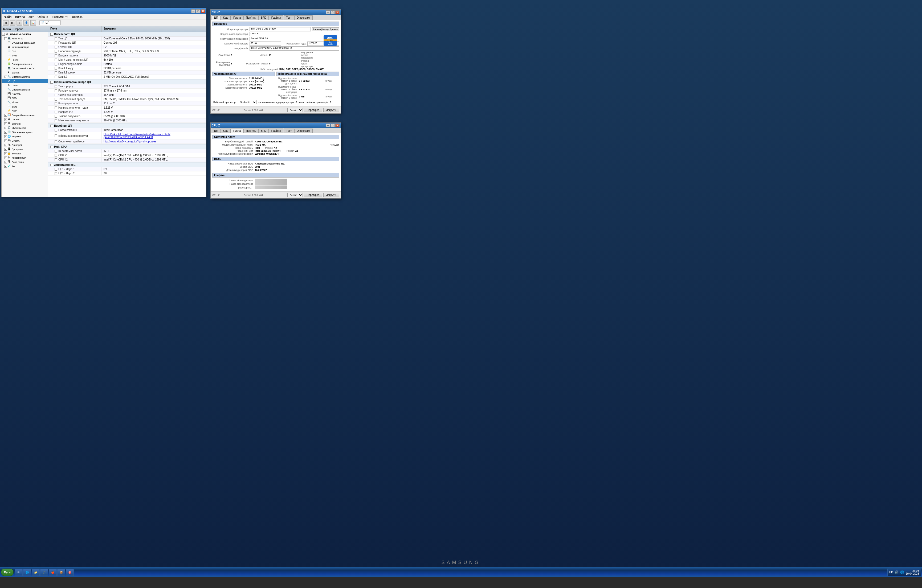 The width and height of the screenshot is (922, 588). What do you see at coordinates (154, 60) in the screenshot?
I see `field-value: 6x / 10x` at bounding box center [154, 60].